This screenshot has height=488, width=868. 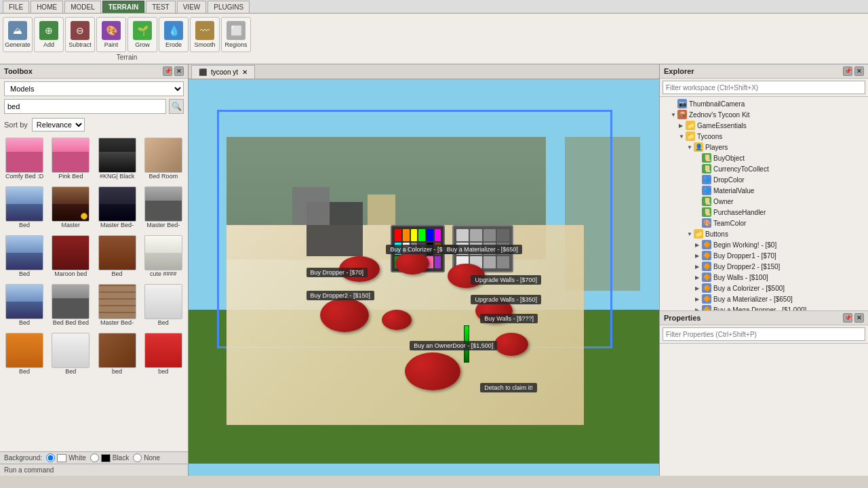 I want to click on add-button: ⊕ Add, so click(x=49, y=35).